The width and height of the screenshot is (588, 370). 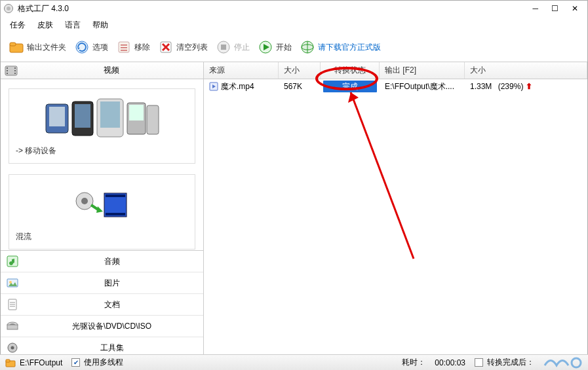 I want to click on maximize-button: ☐, so click(x=555, y=9).